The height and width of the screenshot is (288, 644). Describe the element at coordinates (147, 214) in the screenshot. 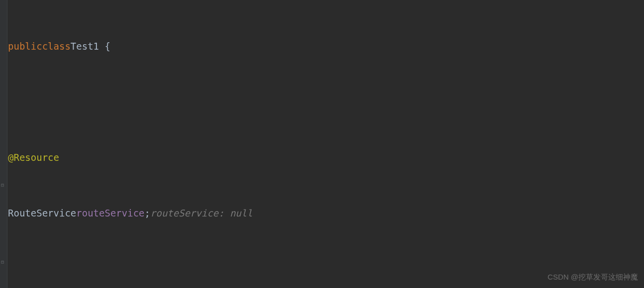

I see `semicolon: ;` at that location.